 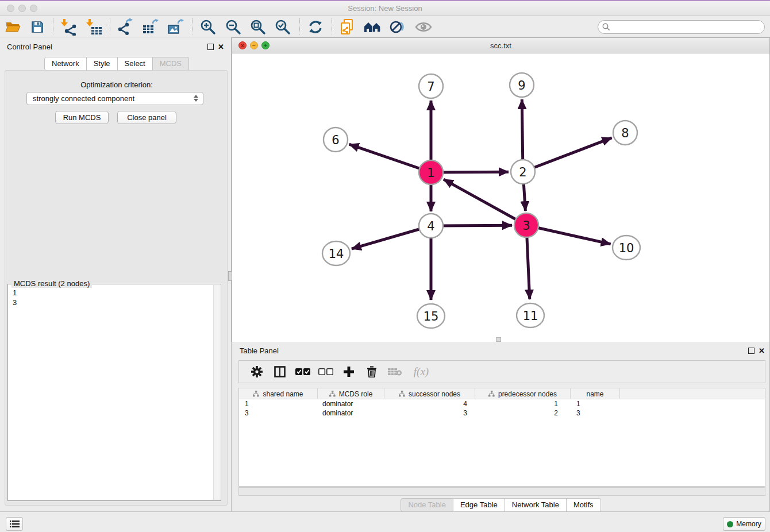 What do you see at coordinates (523, 413) in the screenshot?
I see `cell-predecessor-nodes: 2` at bounding box center [523, 413].